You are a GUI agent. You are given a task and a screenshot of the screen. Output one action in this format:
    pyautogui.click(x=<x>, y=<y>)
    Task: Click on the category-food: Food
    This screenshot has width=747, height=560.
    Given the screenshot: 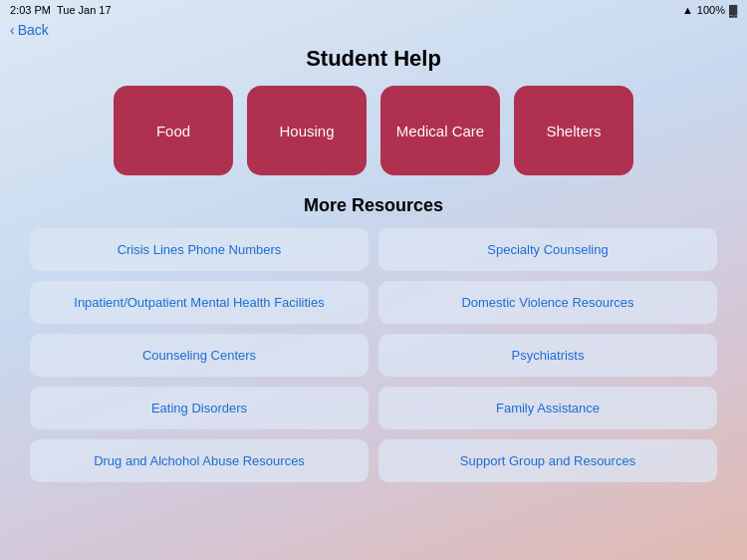 What is the action you would take?
    pyautogui.click(x=173, y=131)
    